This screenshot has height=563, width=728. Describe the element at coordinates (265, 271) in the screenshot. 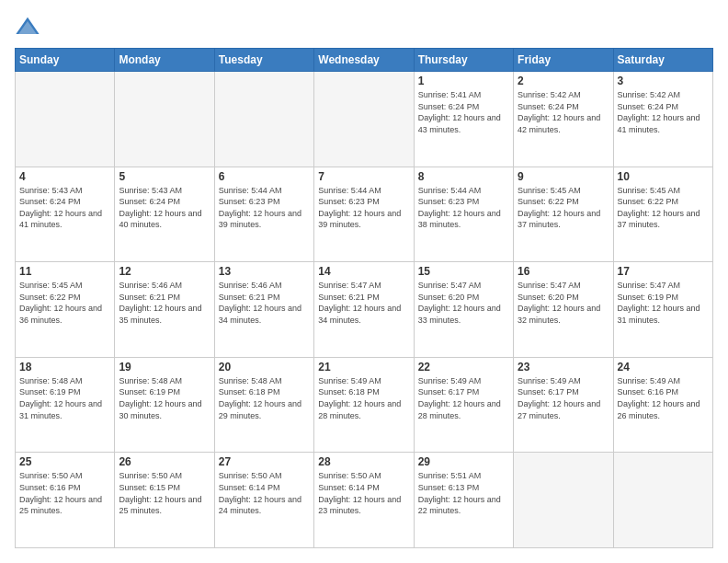

I see `day-number: 13` at that location.